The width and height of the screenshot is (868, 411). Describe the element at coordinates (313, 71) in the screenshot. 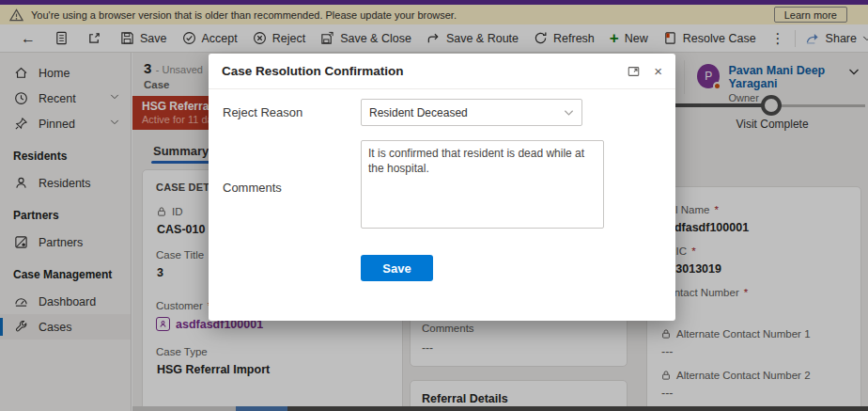

I see `dialog-title: Case Resolution Confirmation` at that location.